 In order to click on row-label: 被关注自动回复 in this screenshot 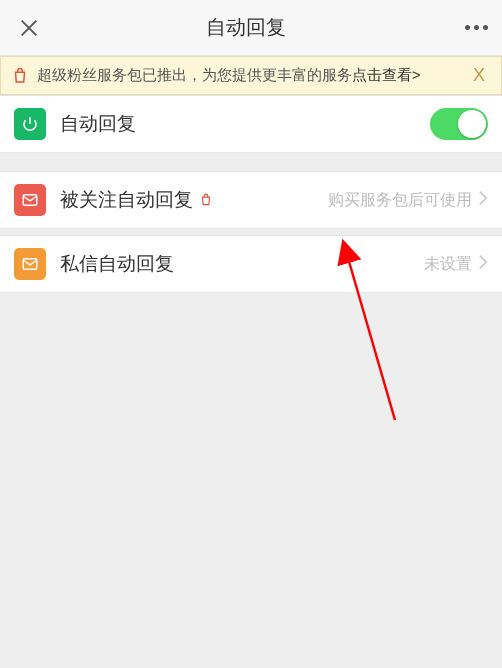, I will do `click(126, 200)`.